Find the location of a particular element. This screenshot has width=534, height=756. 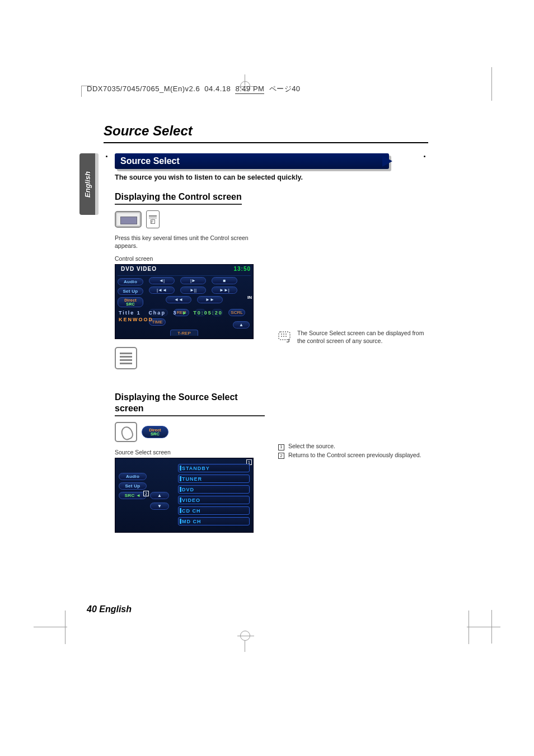

ref-text-2: Returns to the Control screen previously… is located at coordinates (355, 455).